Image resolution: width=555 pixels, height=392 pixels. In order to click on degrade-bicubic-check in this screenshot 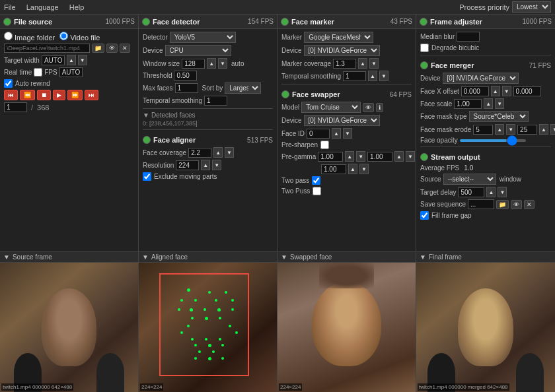, I will do `click(424, 48)`.